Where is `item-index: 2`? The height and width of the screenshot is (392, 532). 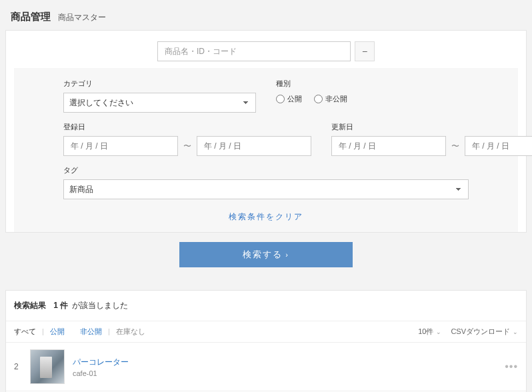
item-index: 2 is located at coordinates (19, 367).